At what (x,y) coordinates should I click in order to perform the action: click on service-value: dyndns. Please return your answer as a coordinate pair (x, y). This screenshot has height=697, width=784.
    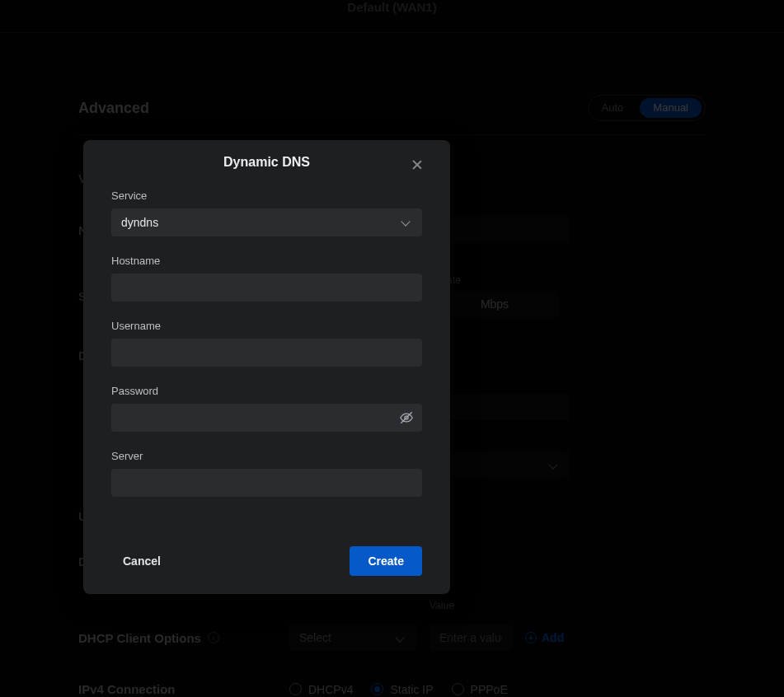
    Looking at the image, I should click on (140, 222).